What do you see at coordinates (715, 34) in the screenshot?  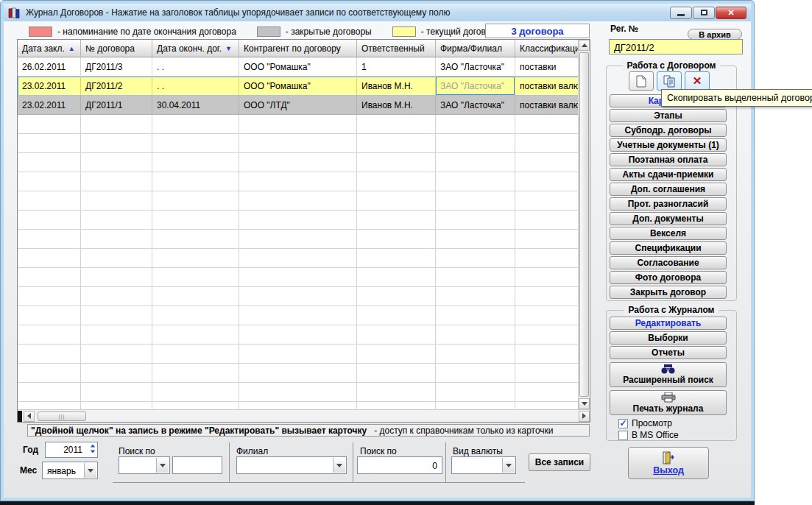 I see `archive-button: В архив` at bounding box center [715, 34].